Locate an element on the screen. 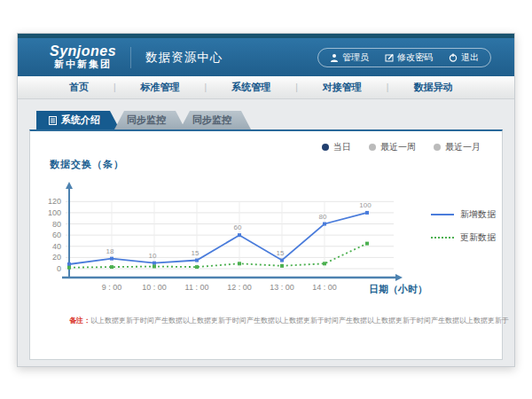 Image resolution: width=532 pixels, height=399 pixels. filter-label: 最近一月 is located at coordinates (463, 147).